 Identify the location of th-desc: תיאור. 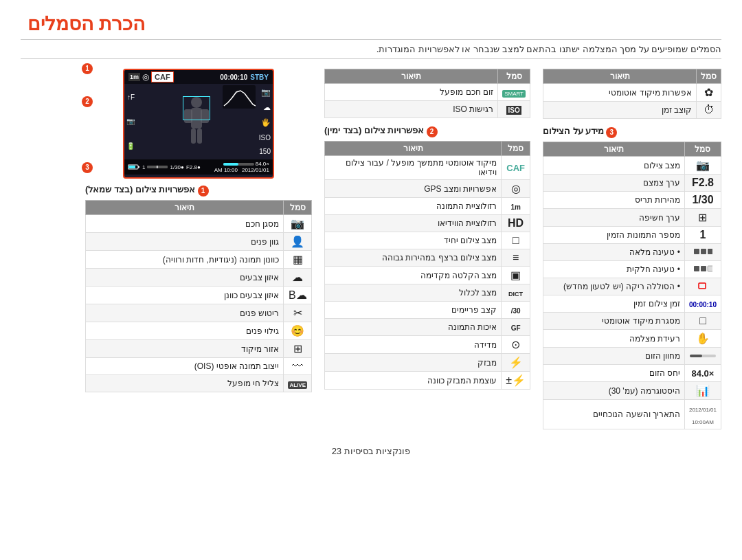
(414, 148).